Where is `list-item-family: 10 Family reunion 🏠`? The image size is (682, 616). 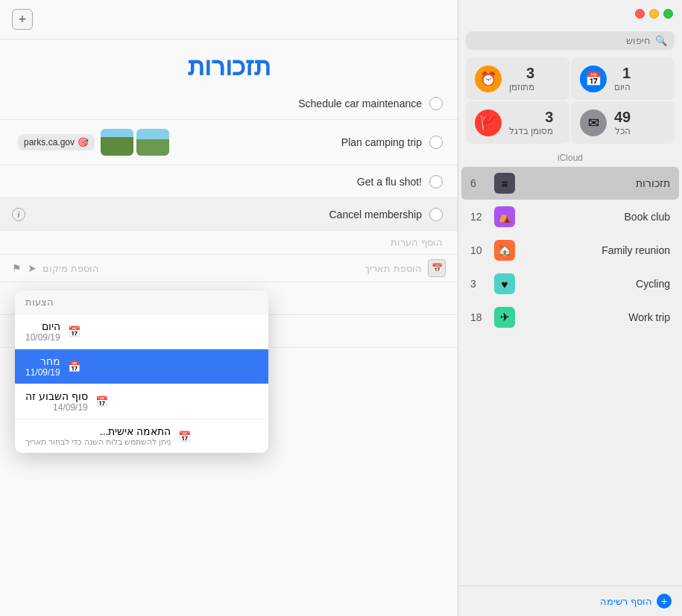
list-item-family: 10 Family reunion 🏠 is located at coordinates (570, 250).